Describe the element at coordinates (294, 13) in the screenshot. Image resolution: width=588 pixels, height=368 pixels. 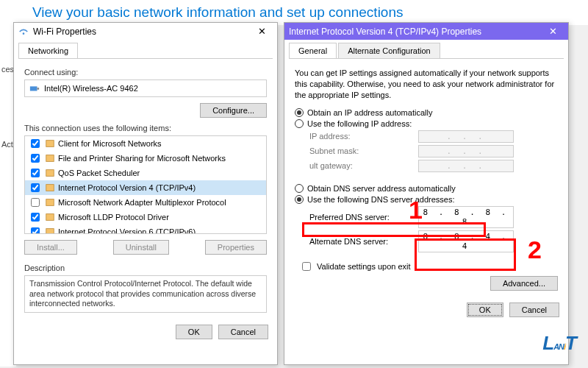
I see `page-header: View your basic network information and …` at that location.